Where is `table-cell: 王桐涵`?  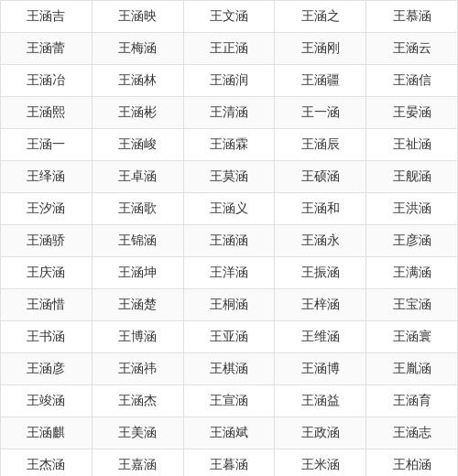 table-cell: 王桐涵 is located at coordinates (229, 306).